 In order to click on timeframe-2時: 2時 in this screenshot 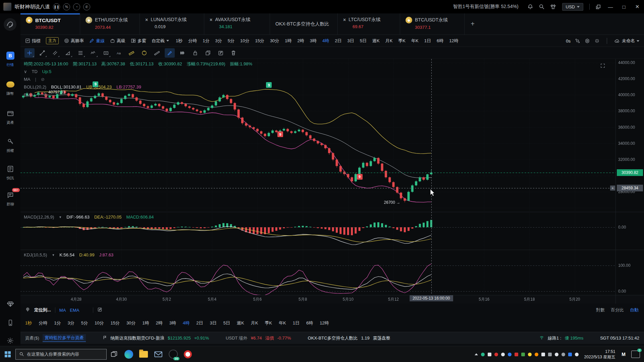, I will do `click(301, 41)`.